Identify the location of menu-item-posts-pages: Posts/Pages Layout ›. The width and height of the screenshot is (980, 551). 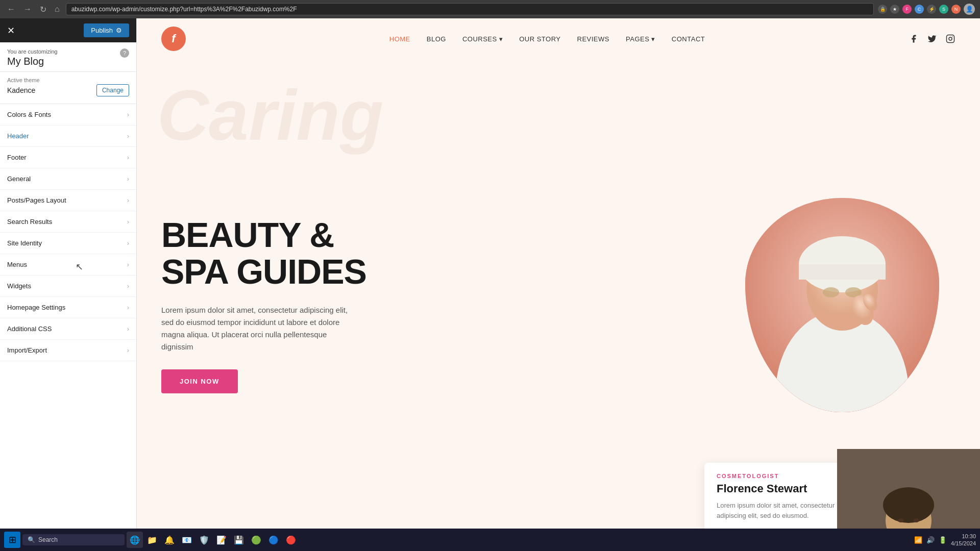
(68, 201).